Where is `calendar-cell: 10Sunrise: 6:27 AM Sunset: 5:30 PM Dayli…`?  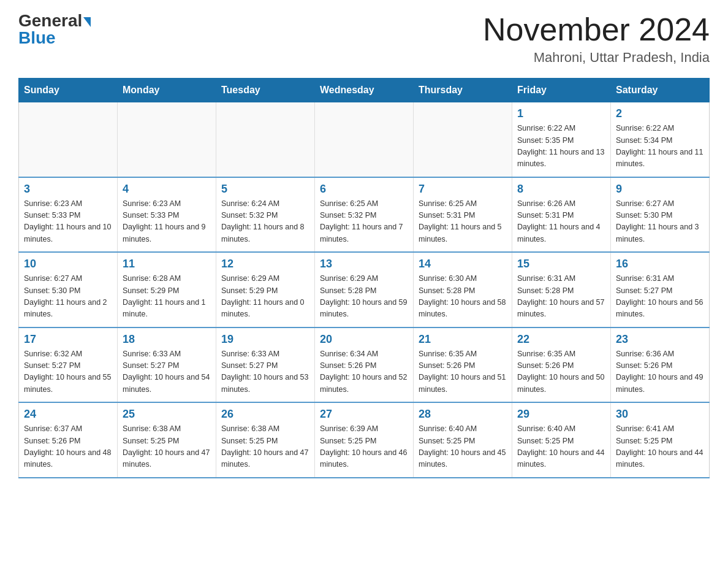 calendar-cell: 10Sunrise: 6:27 AM Sunset: 5:30 PM Dayli… is located at coordinates (69, 289).